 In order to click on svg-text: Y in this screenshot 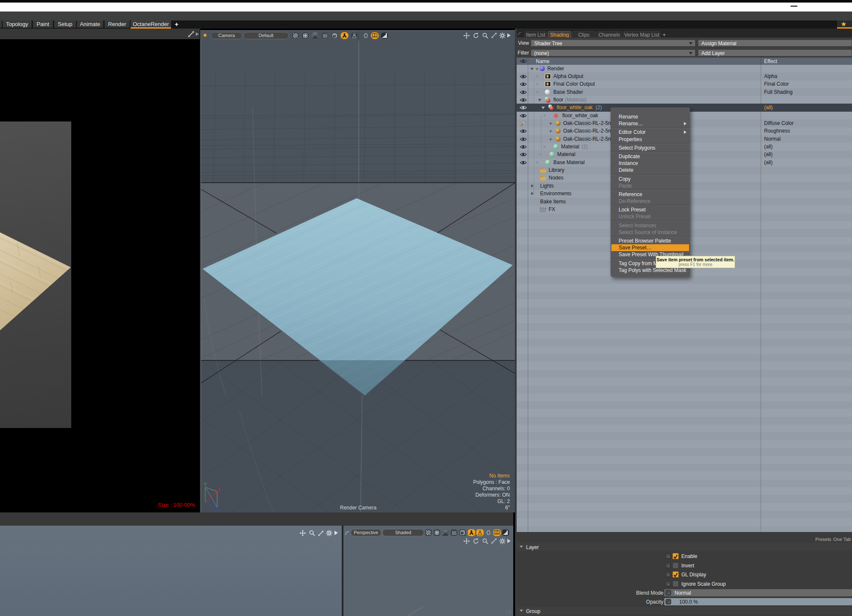, I will do `click(206, 484)`.